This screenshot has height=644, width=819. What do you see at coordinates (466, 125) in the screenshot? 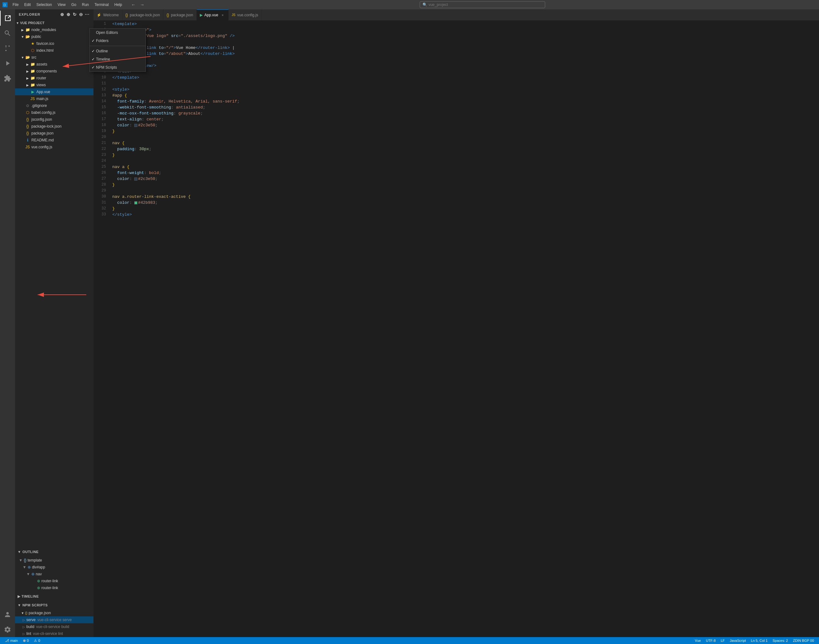
I see `code-line-18: color: #2c3e50;` at bounding box center [466, 125].